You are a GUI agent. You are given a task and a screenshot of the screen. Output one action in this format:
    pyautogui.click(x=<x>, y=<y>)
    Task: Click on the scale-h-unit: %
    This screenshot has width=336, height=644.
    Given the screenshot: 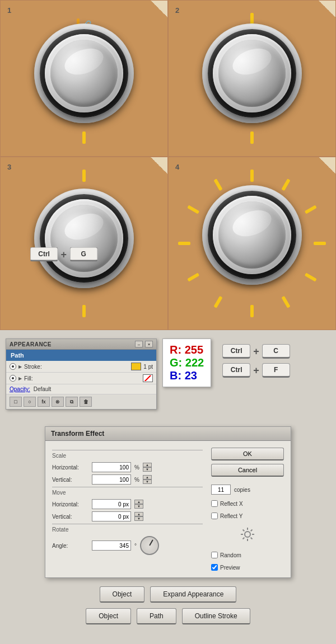 What is the action you would take?
    pyautogui.click(x=137, y=468)
    